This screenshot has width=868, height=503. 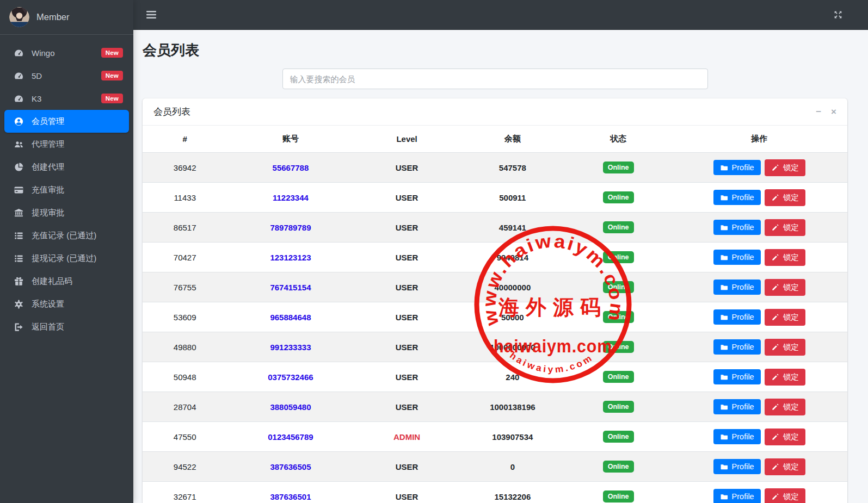 I want to click on sidebar-item-9: 提现记录 (已通过), so click(x=66, y=258).